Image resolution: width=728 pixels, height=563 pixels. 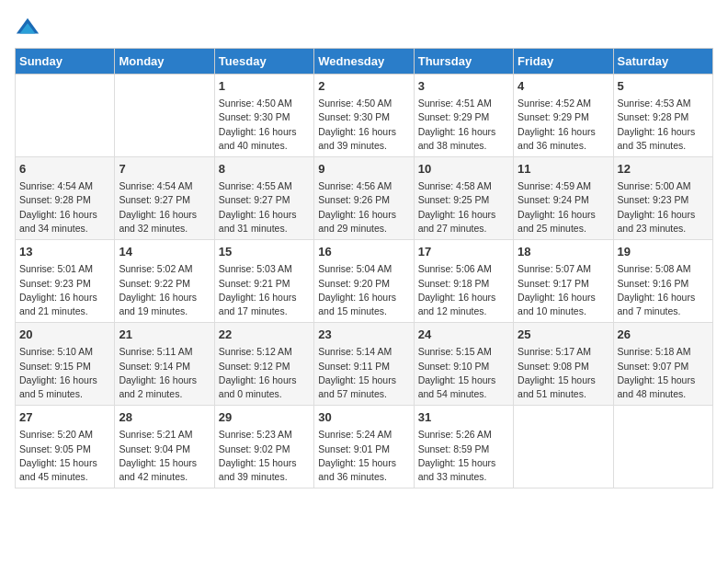 I want to click on day-info: Sunrise: 5:00 AM Sunset: 9:23 PM Dayligh…, so click(x=664, y=208).